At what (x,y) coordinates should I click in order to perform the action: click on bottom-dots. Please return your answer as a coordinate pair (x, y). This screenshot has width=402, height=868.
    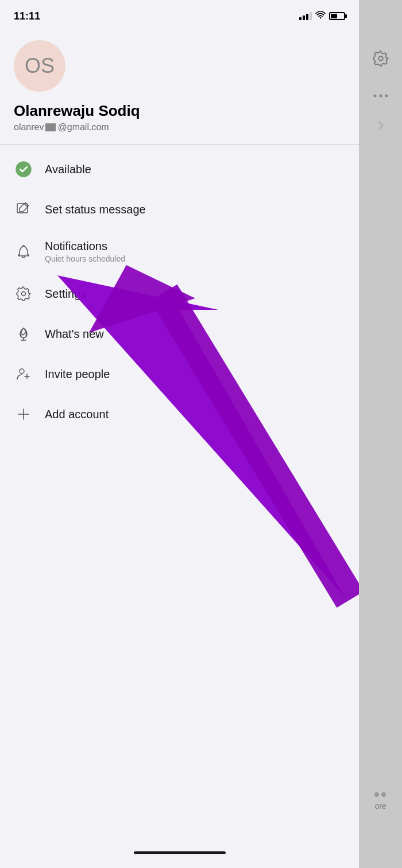
    Looking at the image, I should click on (380, 795).